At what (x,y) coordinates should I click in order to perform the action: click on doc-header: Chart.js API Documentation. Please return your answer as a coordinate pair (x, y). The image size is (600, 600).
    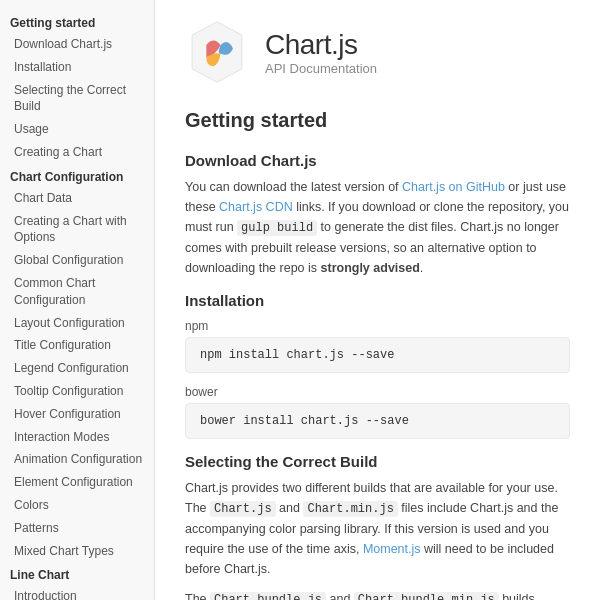
    Looking at the image, I should click on (378, 52).